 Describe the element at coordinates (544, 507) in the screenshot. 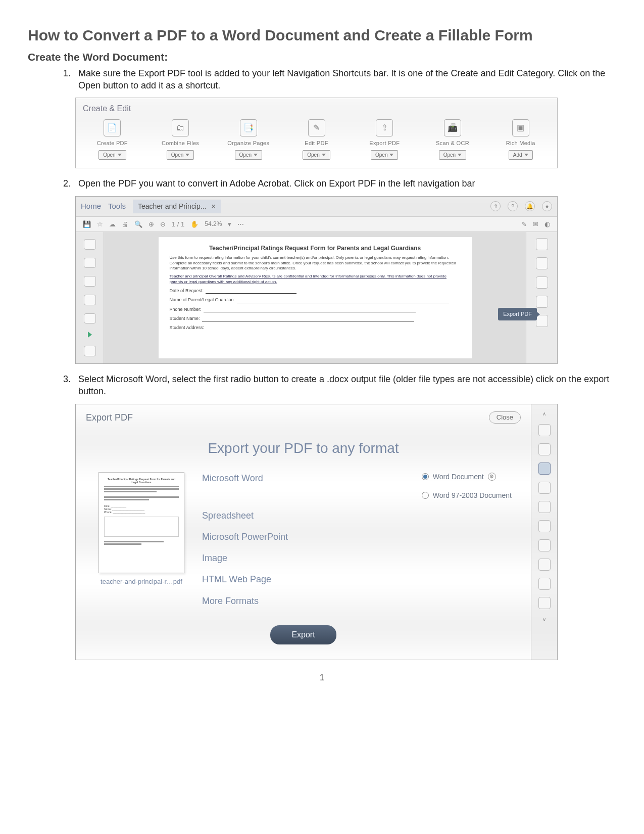

I see `organize-icon` at that location.